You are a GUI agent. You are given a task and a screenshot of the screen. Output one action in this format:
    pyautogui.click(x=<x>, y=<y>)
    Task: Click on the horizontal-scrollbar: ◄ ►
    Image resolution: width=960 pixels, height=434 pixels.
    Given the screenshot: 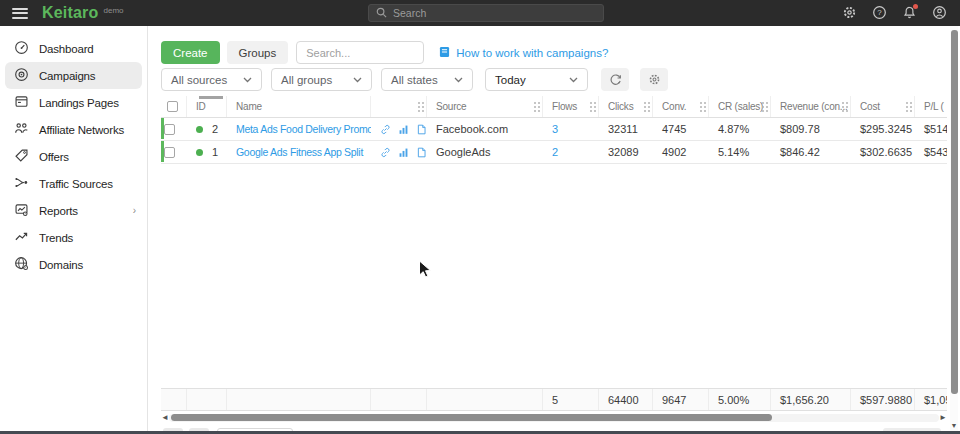 What is the action you would take?
    pyautogui.click(x=554, y=418)
    